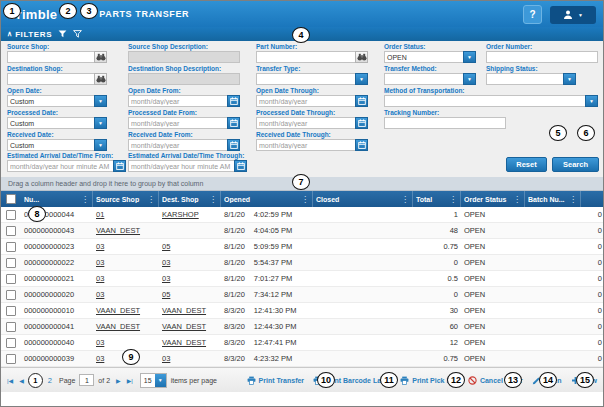 This screenshot has height=407, width=604. What do you see at coordinates (86, 380) in the screenshot?
I see `page-number-input` at bounding box center [86, 380].